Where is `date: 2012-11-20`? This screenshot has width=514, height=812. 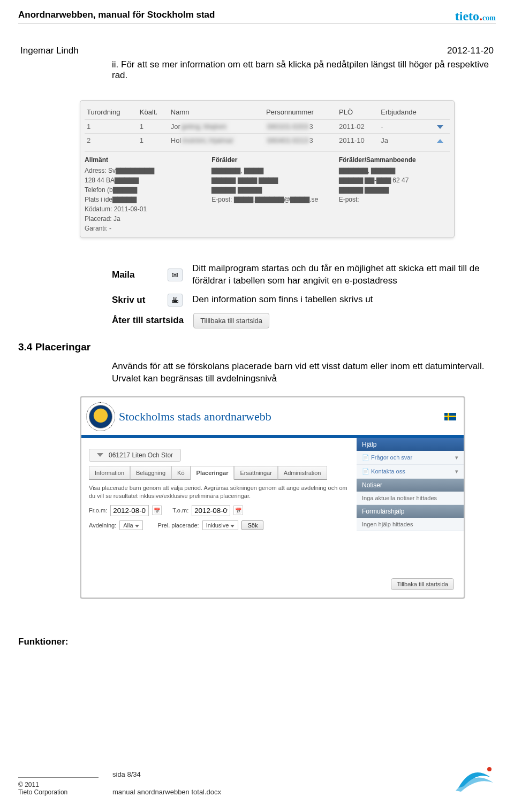
date: 2012-11-20 is located at coordinates (470, 51).